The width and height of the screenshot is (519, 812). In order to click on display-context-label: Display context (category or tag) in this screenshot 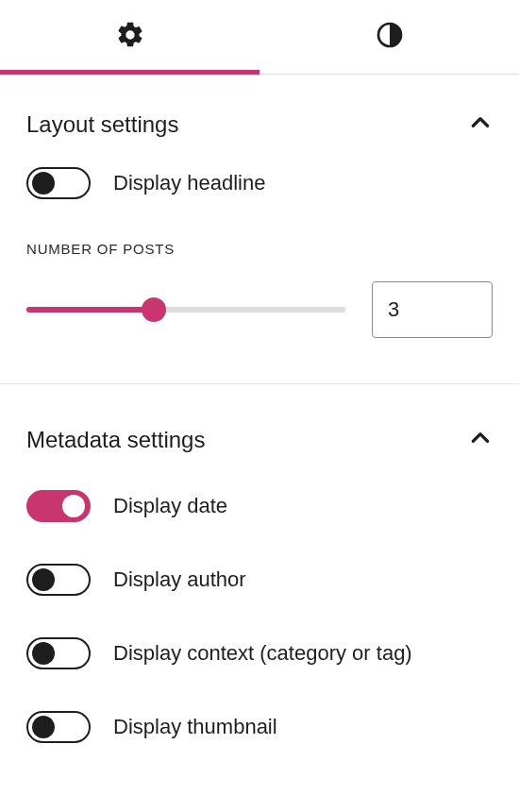, I will do `click(262, 653)`.